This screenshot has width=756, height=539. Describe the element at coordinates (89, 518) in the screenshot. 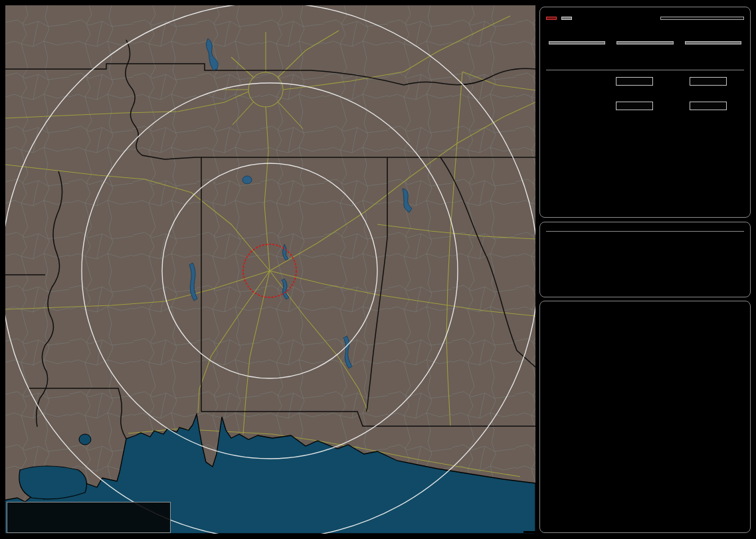

I see `map-legend` at that location.